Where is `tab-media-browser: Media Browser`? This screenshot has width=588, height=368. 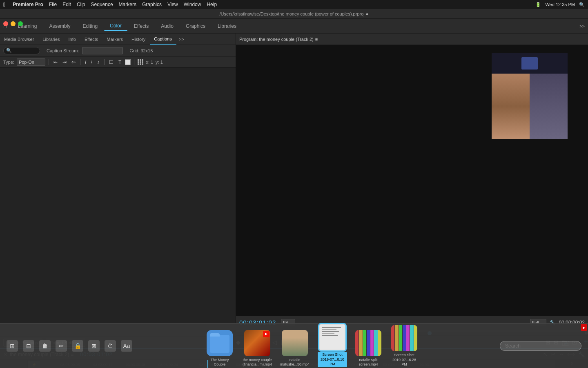 tab-media-browser: Media Browser is located at coordinates (19, 39).